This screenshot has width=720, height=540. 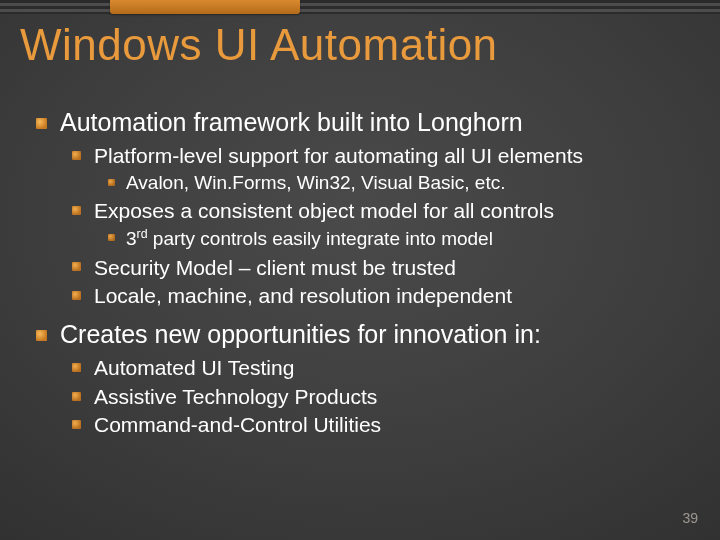 I want to click on bullet-l1: Automation framework built into Longhorn, so click(x=366, y=122).